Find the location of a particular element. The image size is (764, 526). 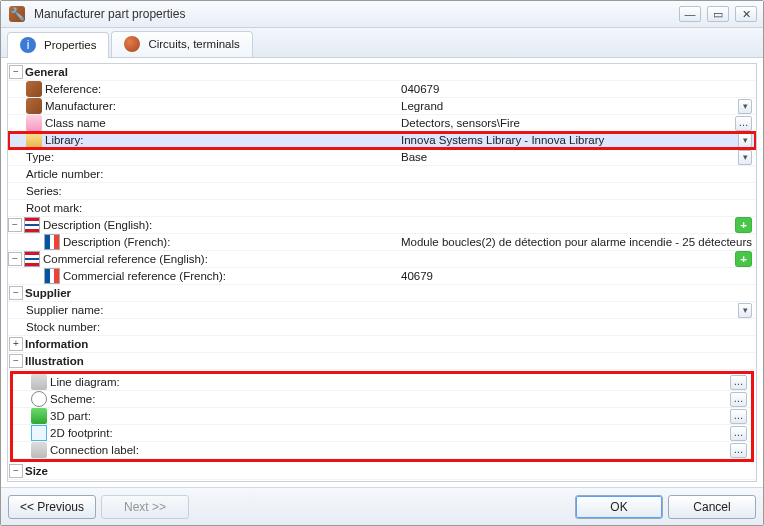

row-rootmark: Root mark: is located at coordinates (382, 208).